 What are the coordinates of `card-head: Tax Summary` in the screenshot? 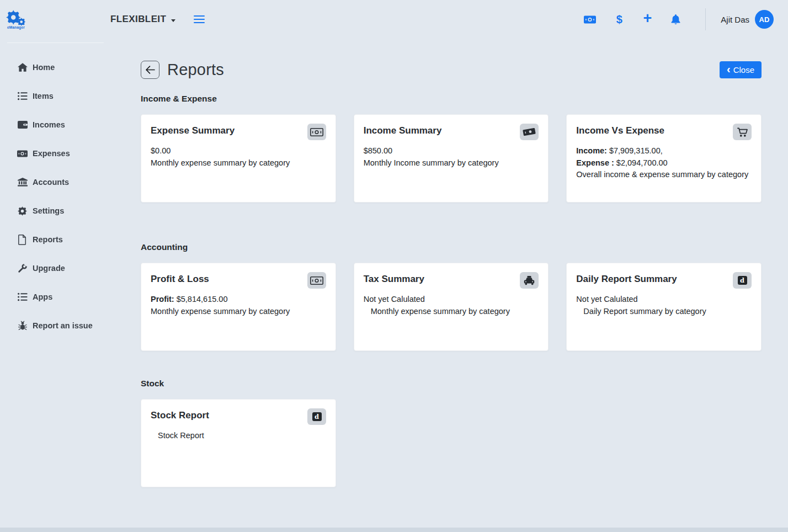 It's located at (451, 280).